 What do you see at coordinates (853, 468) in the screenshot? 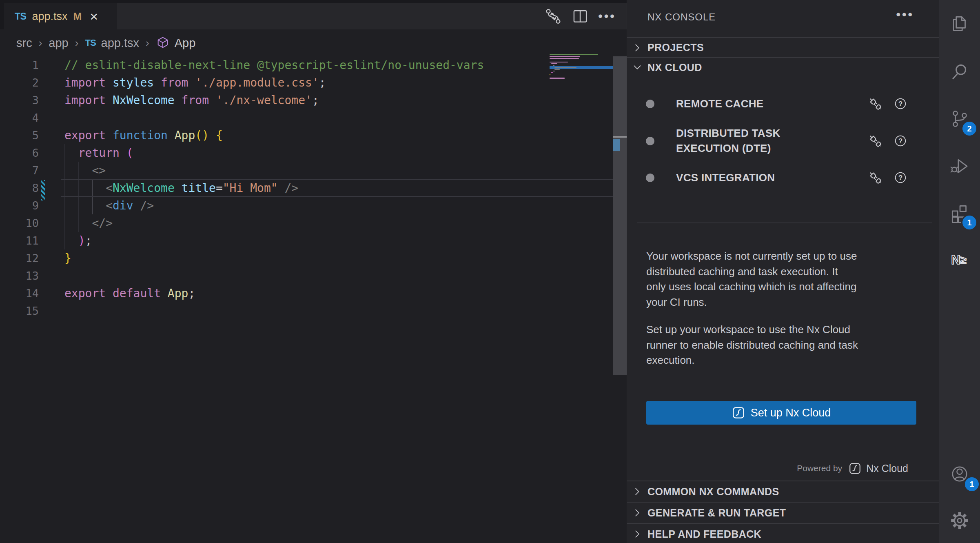
I see `powered-by-nx-cloud-link: Powered by Nx Cloud` at bounding box center [853, 468].